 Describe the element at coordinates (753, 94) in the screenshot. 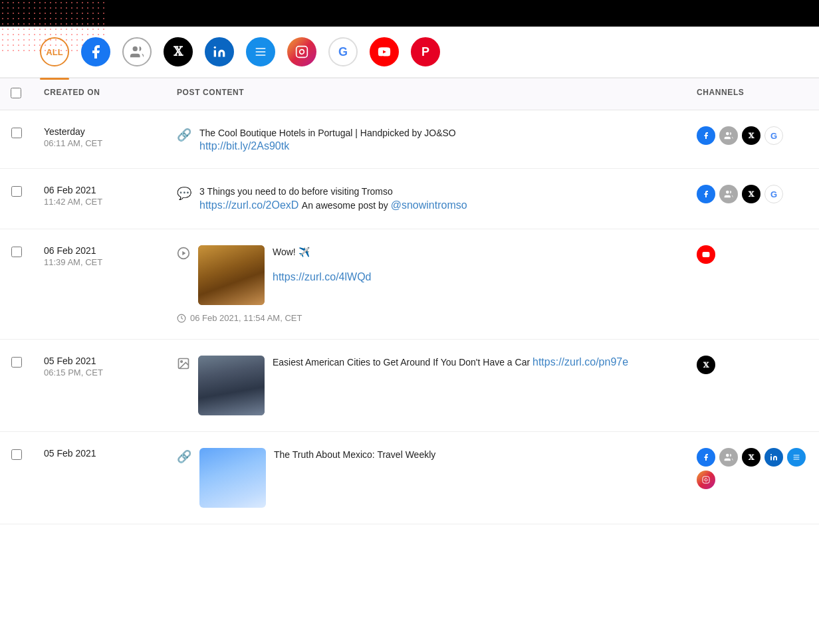

I see `header-channels: CHANNELS` at that location.